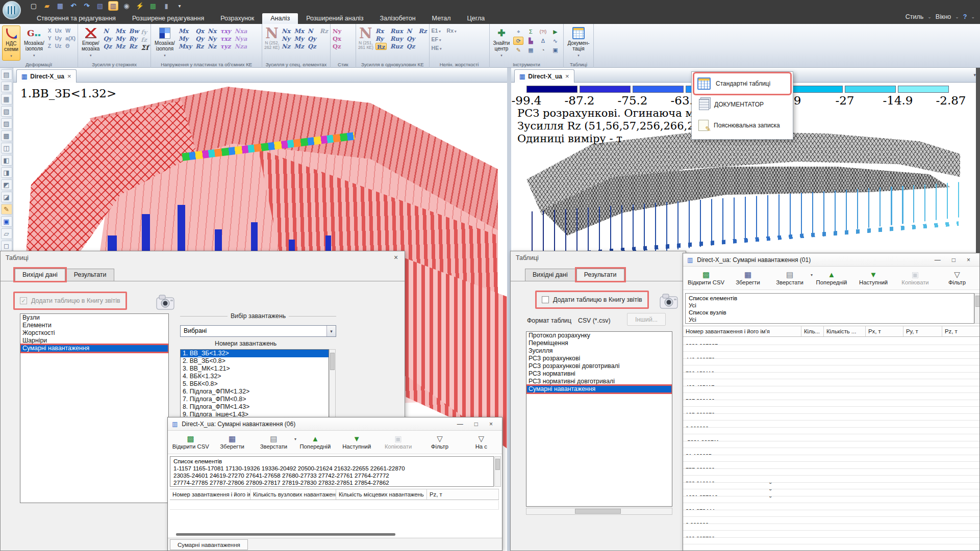  Describe the element at coordinates (335, 505) in the screenshot. I see `table-row: 1. ВВ_ЗБ<1.32>0324829809.732422` at that location.